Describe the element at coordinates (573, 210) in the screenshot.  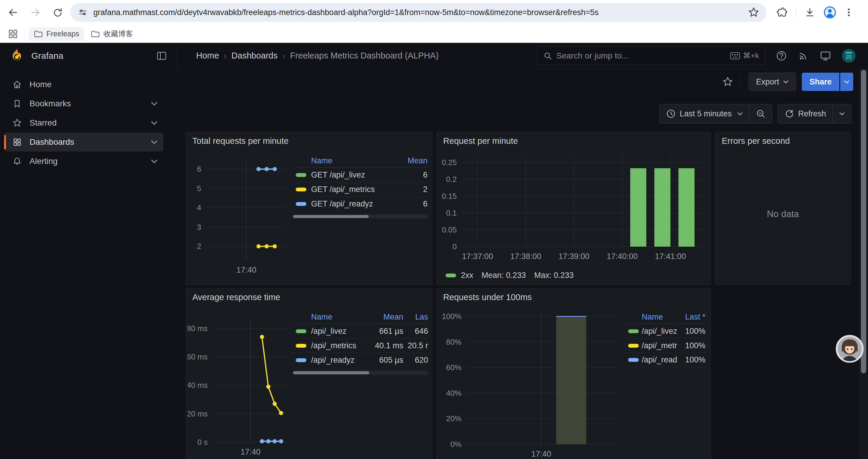
I see `request-per-minute-chart: 00.050.10.150.20.2517:37:0017:38:0017:39…` at that location.